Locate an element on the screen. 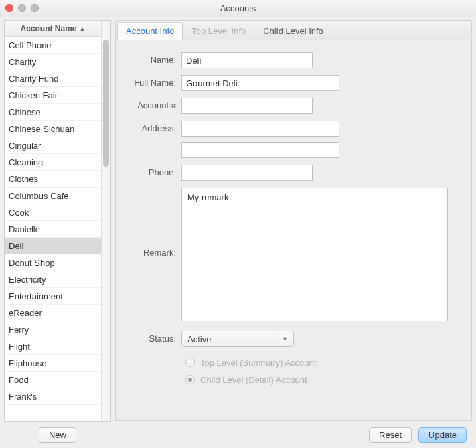 The height and width of the screenshot is (448, 476). radio-child-level: Child Level (Detail) Account is located at coordinates (323, 380).